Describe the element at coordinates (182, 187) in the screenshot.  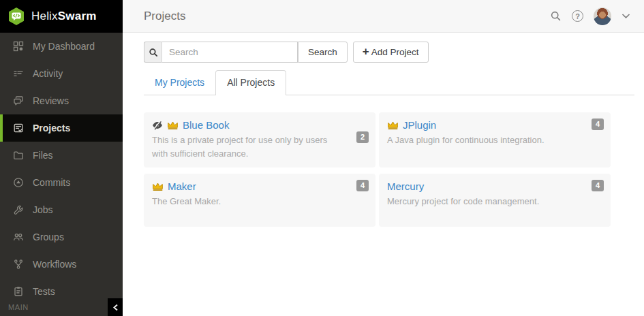
I see `project-link: Maker` at that location.